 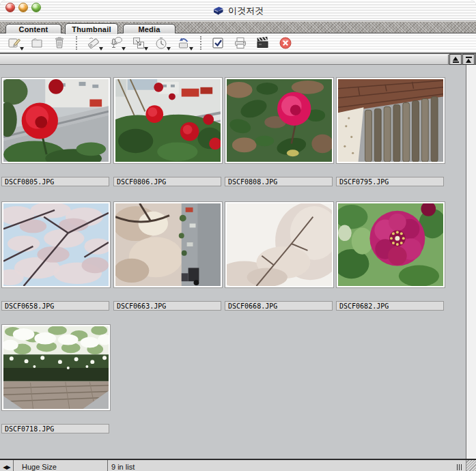 I want to click on count-label: 9 in list, so click(x=123, y=467).